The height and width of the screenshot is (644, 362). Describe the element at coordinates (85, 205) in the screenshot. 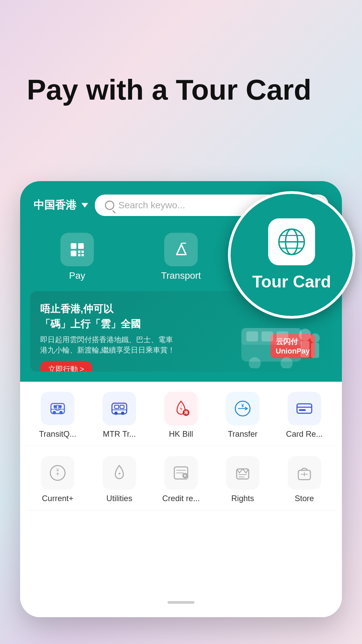

I see `chevron-down-icon` at that location.